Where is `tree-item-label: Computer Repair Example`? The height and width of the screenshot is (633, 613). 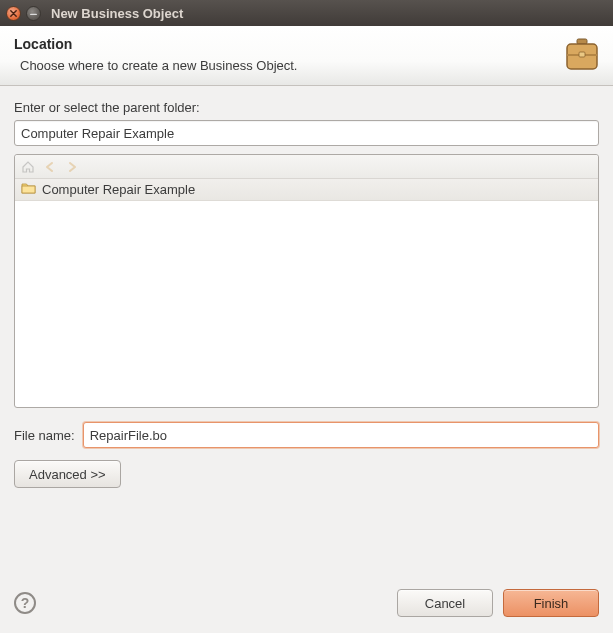
tree-item-label: Computer Repair Example is located at coordinates (118, 190).